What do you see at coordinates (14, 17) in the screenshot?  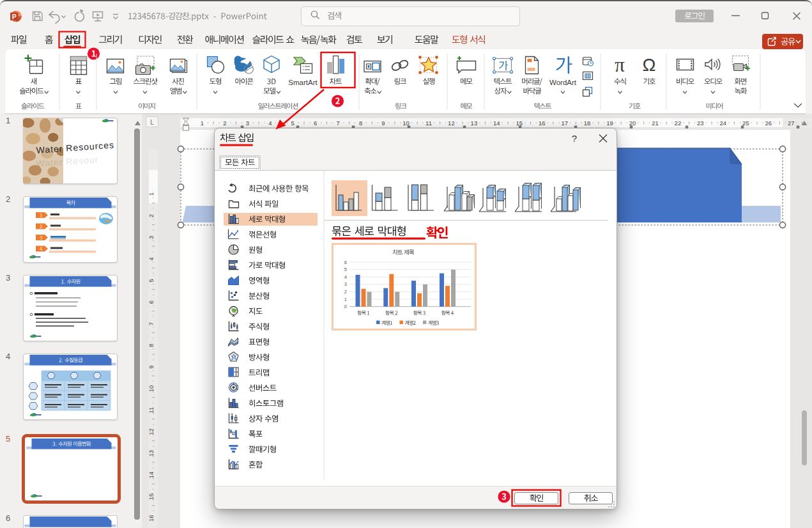 I see `svg-text: P` at bounding box center [14, 17].